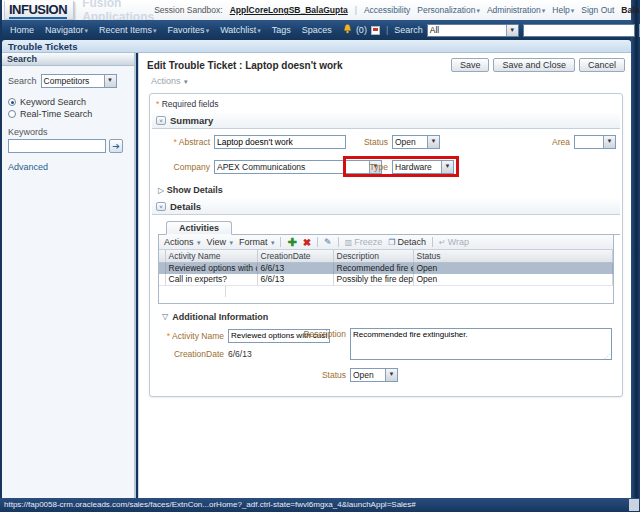 The height and width of the screenshot is (512, 640). What do you see at coordinates (386, 207) in the screenshot?
I see `details-section-header: ˅ Details` at bounding box center [386, 207].